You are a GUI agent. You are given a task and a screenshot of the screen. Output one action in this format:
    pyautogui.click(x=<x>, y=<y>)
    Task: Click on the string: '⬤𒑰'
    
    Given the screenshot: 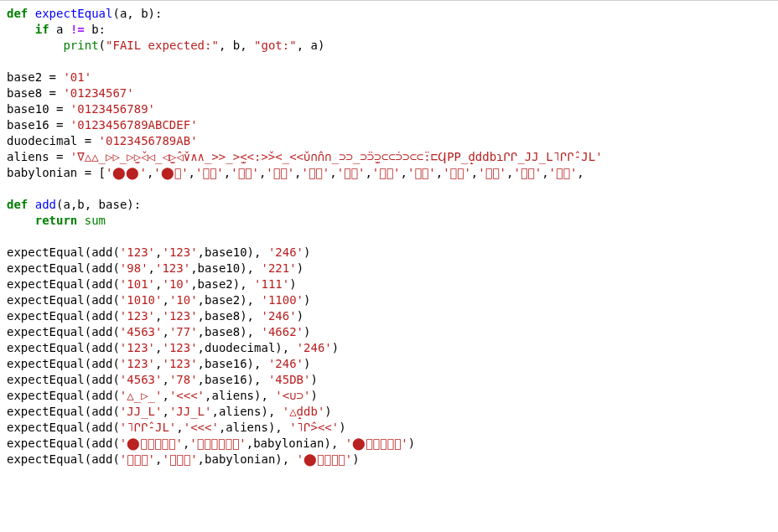 What is the action you would take?
    pyautogui.click(x=171, y=173)
    